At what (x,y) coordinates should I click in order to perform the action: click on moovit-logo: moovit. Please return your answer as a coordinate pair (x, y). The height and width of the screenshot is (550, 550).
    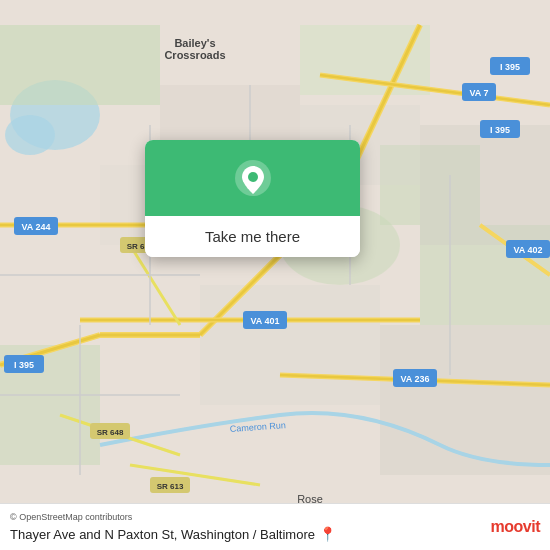
    Looking at the image, I should click on (516, 527).